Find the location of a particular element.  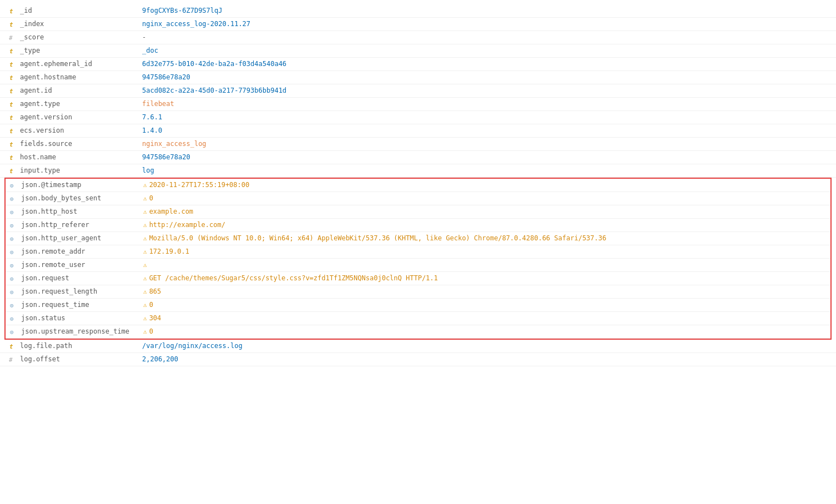

table-row: tinput.typelog is located at coordinates (418, 171).